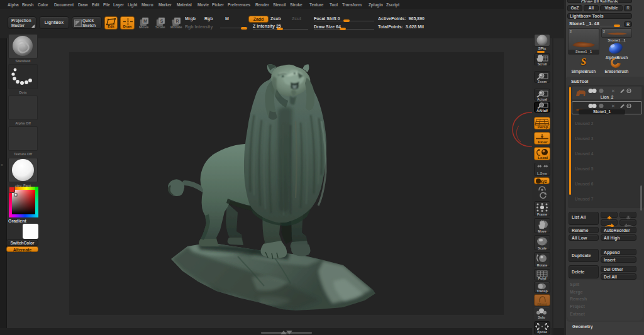 The image size is (644, 335). Describe the element at coordinates (177, 21) in the screenshot. I see `svg-text: R` at that location.